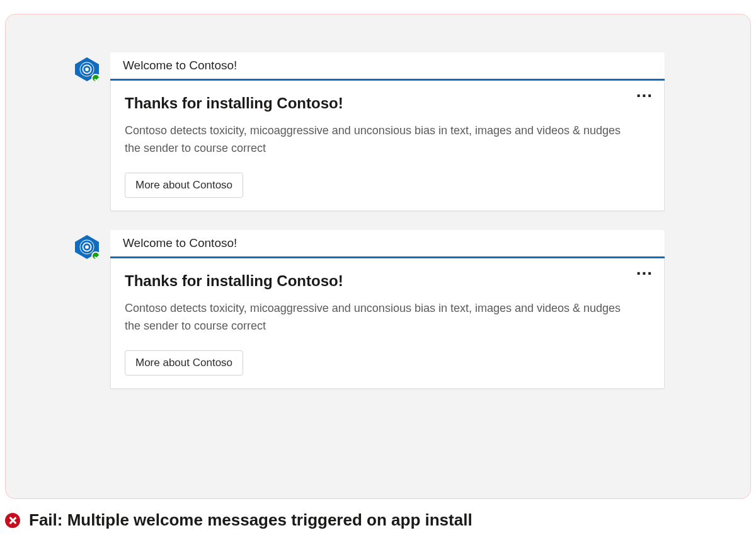 The height and width of the screenshot is (557, 756). What do you see at coordinates (13, 520) in the screenshot?
I see `fail-icon` at bounding box center [13, 520].